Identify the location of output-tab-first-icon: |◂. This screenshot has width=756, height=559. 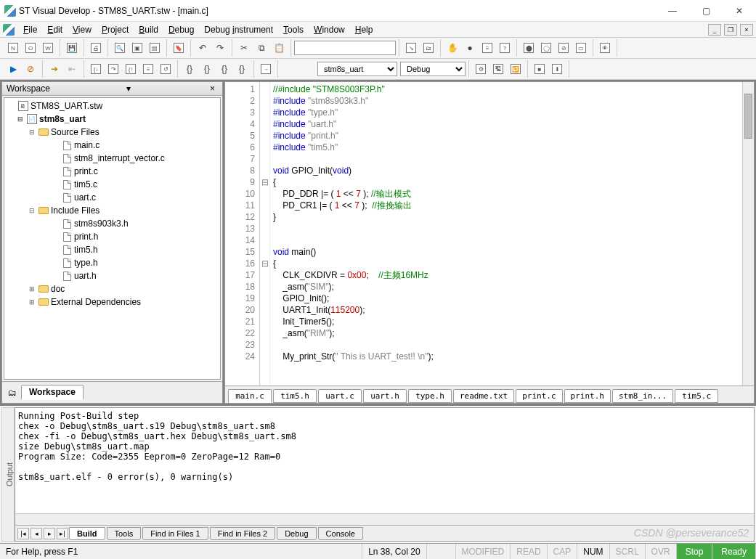
(23, 534).